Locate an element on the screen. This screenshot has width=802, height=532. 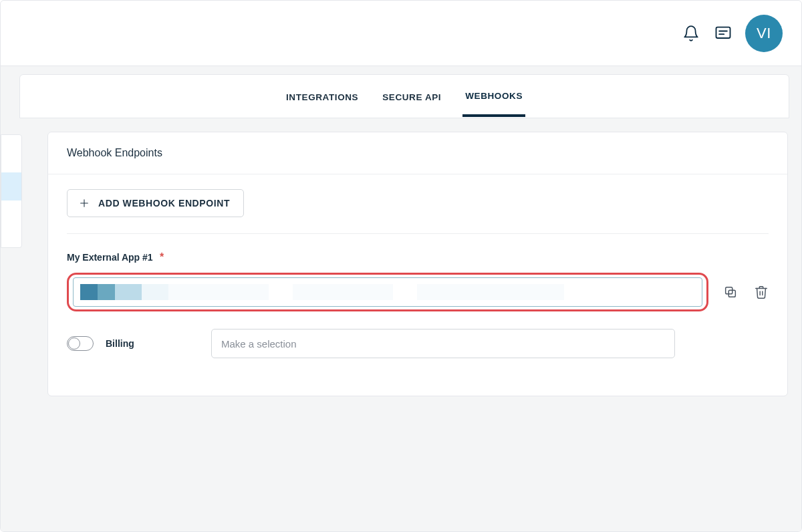
billing-toggle is located at coordinates (80, 344).